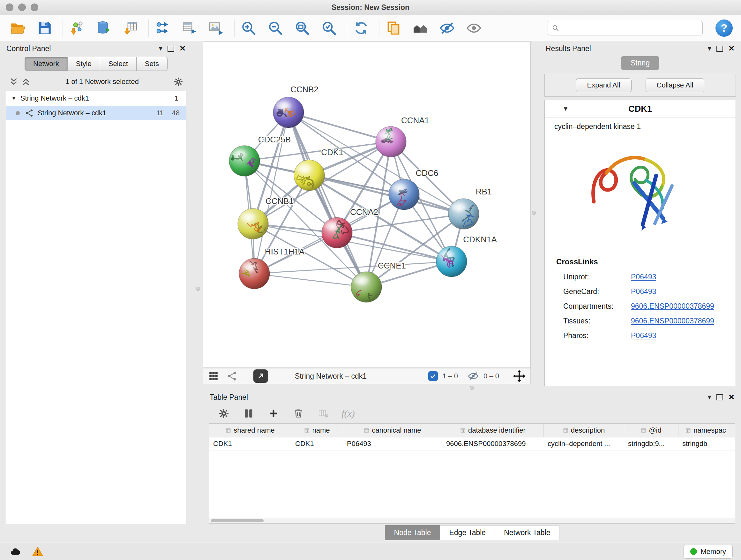  Describe the element at coordinates (651, 444) in the screenshot. I see `table-cell: stringdb:9...` at that location.